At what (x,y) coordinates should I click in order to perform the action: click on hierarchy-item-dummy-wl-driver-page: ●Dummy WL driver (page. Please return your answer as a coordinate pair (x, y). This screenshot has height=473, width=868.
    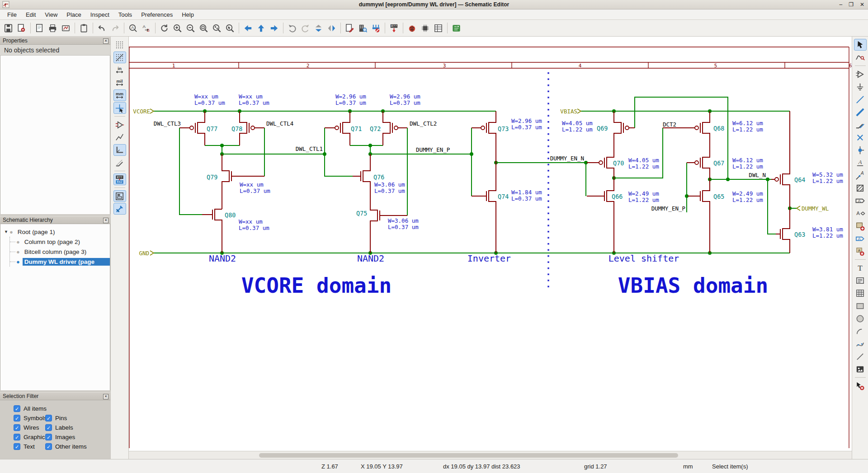
    Looking at the image, I should click on (60, 262).